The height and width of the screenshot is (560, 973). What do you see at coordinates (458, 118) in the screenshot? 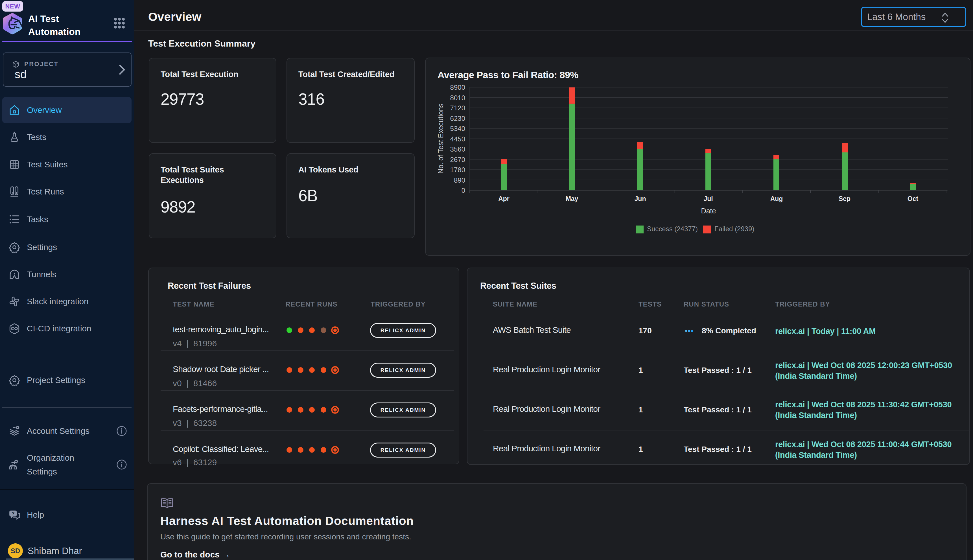
I see `svg-text: 6230` at bounding box center [458, 118].